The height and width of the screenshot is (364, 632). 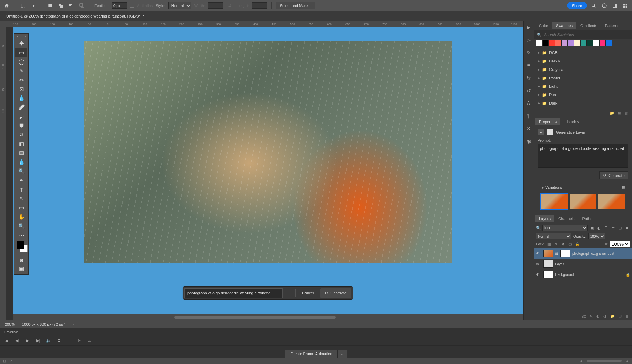 I want to click on swatch-folder: ▶📁Grayscale, so click(x=583, y=70).